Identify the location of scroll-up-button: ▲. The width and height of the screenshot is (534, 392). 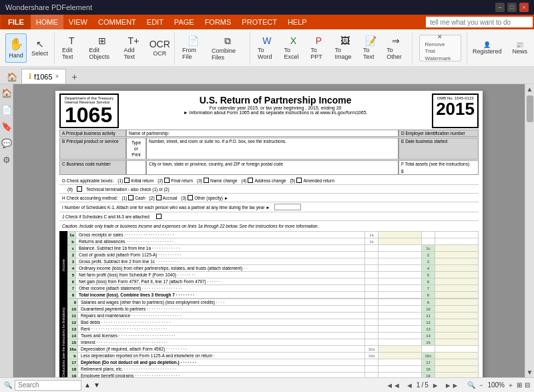
(530, 89).